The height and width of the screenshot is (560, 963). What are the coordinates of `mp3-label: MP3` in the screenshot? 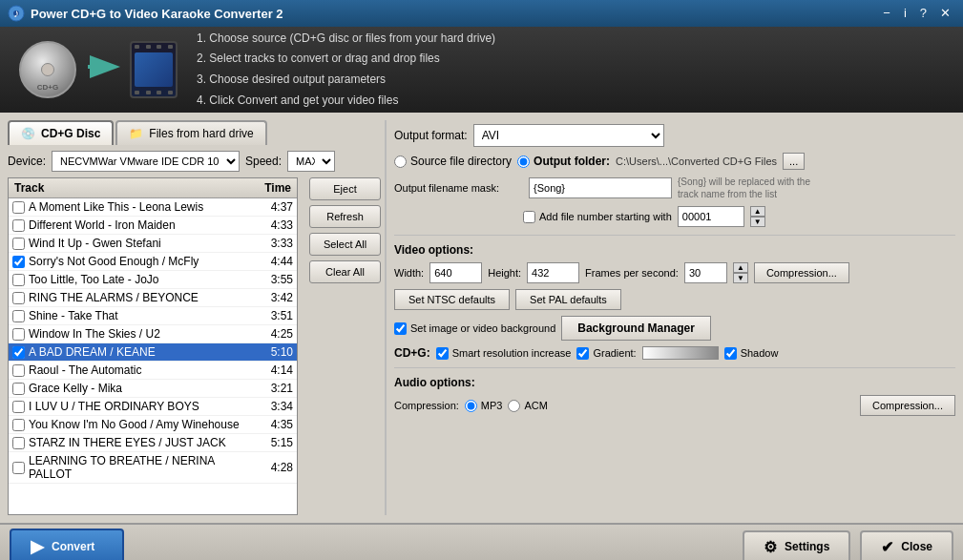 It's located at (484, 406).